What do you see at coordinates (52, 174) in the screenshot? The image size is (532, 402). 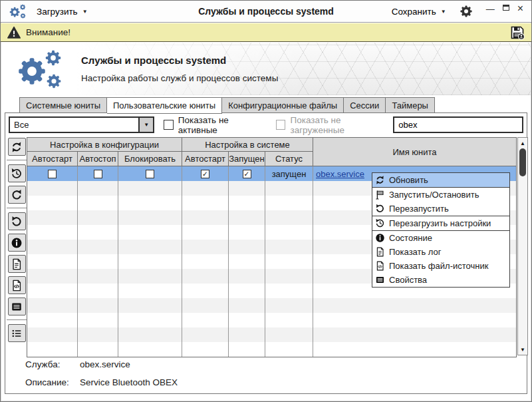 I see `config-autostart-checkbox` at bounding box center [52, 174].